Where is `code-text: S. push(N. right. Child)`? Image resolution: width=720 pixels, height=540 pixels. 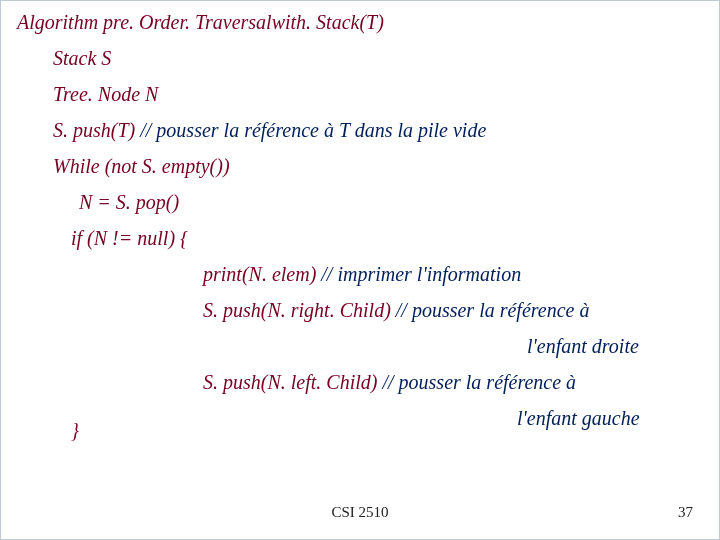
code-text: S. push(N. right. Child) is located at coordinates (300, 310).